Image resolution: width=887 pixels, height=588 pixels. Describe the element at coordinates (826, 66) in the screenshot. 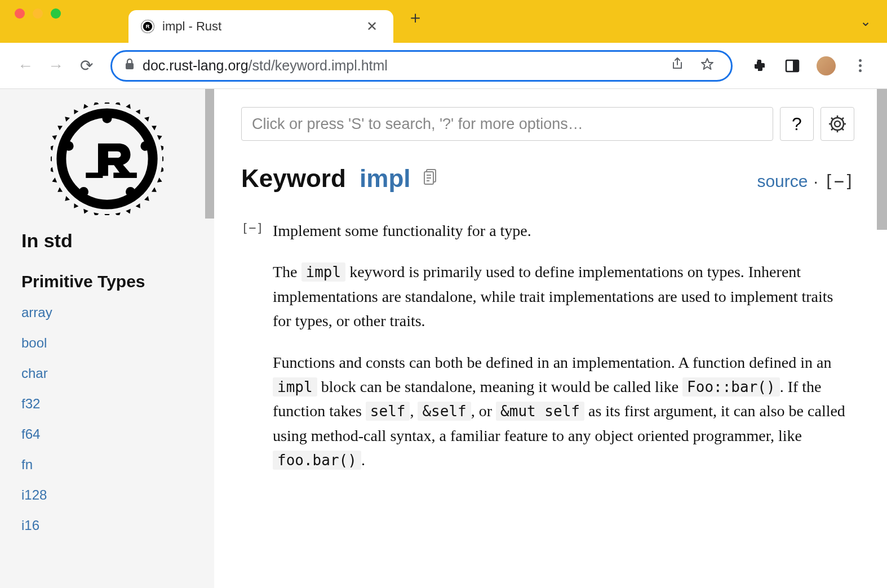

I see `profile-avatar` at that location.